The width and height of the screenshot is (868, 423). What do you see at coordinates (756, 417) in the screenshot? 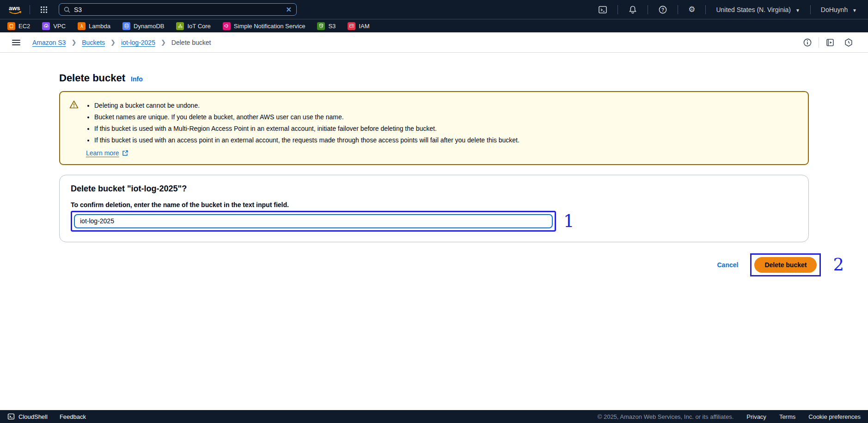
I see `privacy-link: Privacy` at bounding box center [756, 417].